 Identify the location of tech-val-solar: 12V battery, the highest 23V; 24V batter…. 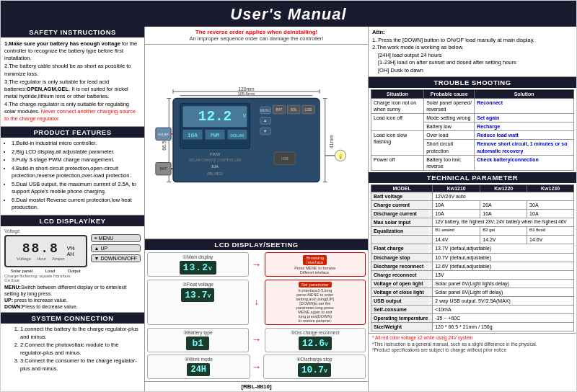
(503, 223).